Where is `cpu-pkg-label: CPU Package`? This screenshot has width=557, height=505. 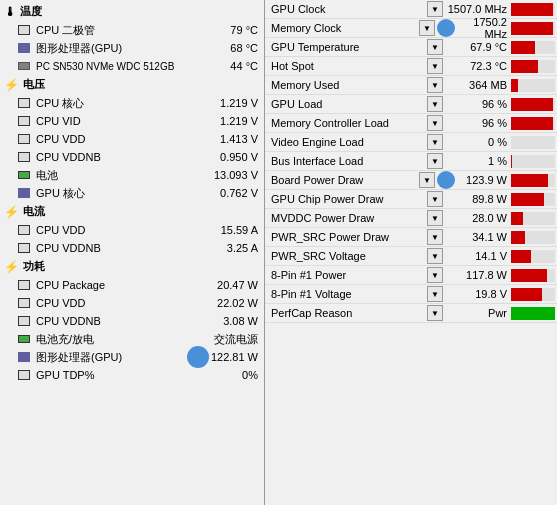
cpu-pkg-label: CPU Package is located at coordinates (117, 285).